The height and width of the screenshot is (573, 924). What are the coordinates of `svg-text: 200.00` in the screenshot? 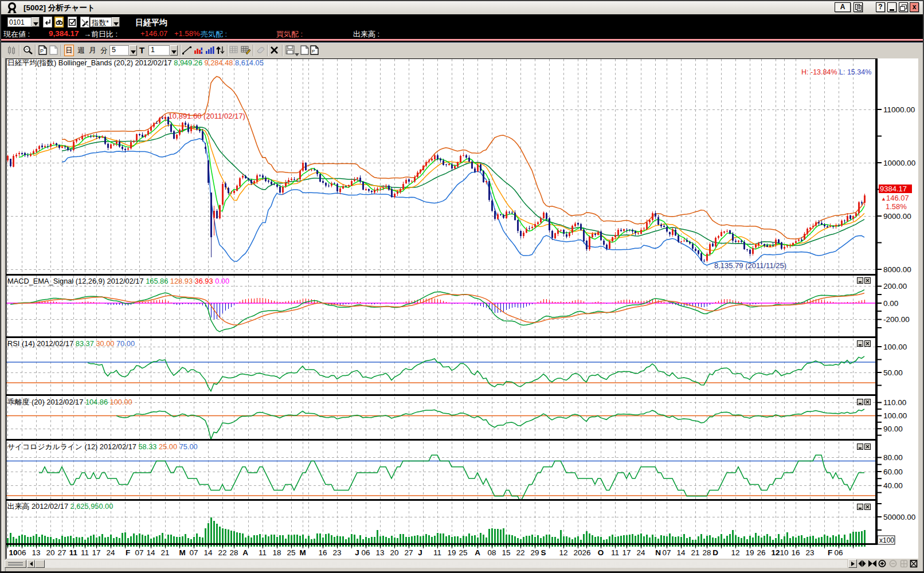 It's located at (895, 286).